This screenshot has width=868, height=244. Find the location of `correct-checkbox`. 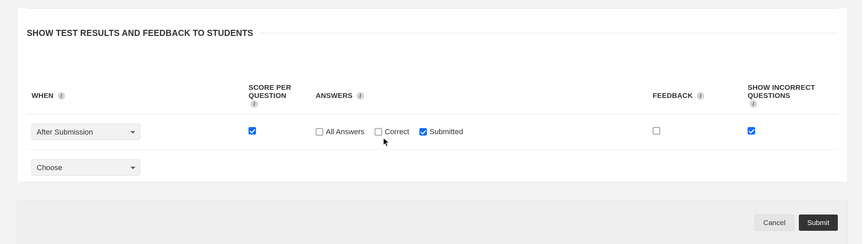

correct-checkbox is located at coordinates (378, 132).